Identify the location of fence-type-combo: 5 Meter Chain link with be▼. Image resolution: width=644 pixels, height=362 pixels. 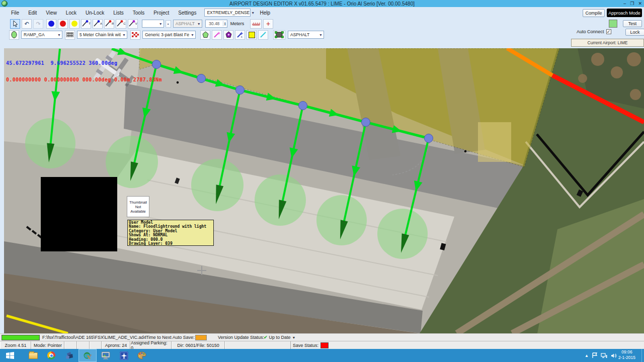
(102, 35).